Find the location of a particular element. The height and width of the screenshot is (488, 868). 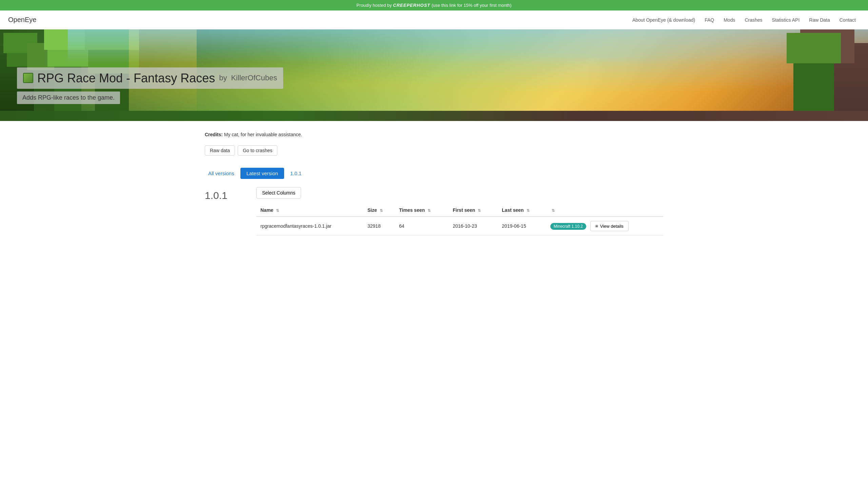

col-name: Name ⇅ is located at coordinates (310, 210).